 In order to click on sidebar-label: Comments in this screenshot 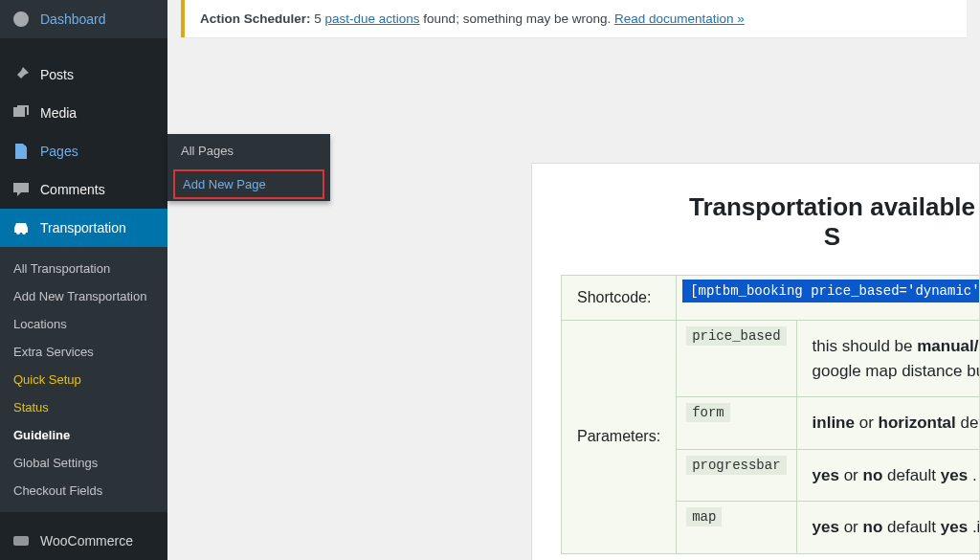, I will do `click(73, 190)`.